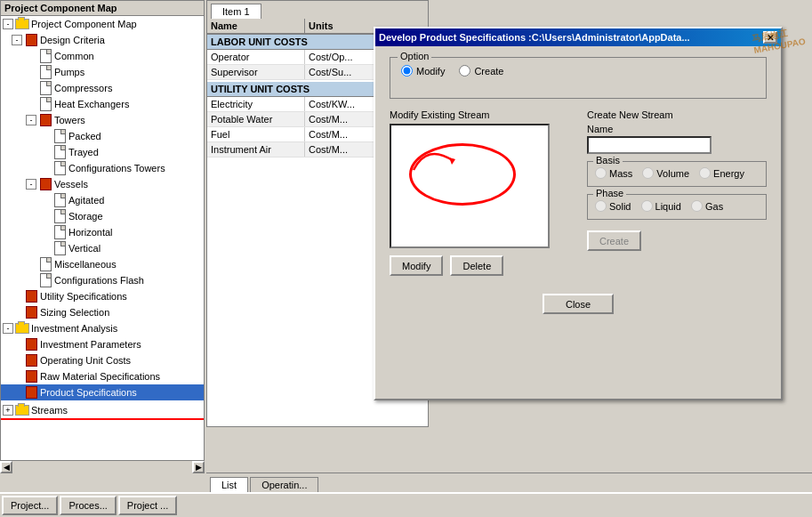 The width and height of the screenshot is (812, 517). What do you see at coordinates (578, 304) in the screenshot?
I see `close-button-row: Close` at bounding box center [578, 304].